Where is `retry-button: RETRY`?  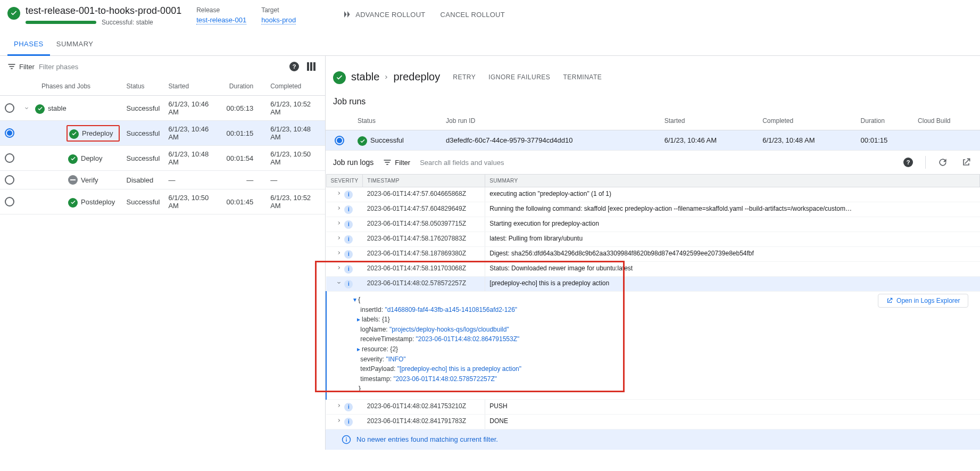
retry-button: RETRY is located at coordinates (464, 77).